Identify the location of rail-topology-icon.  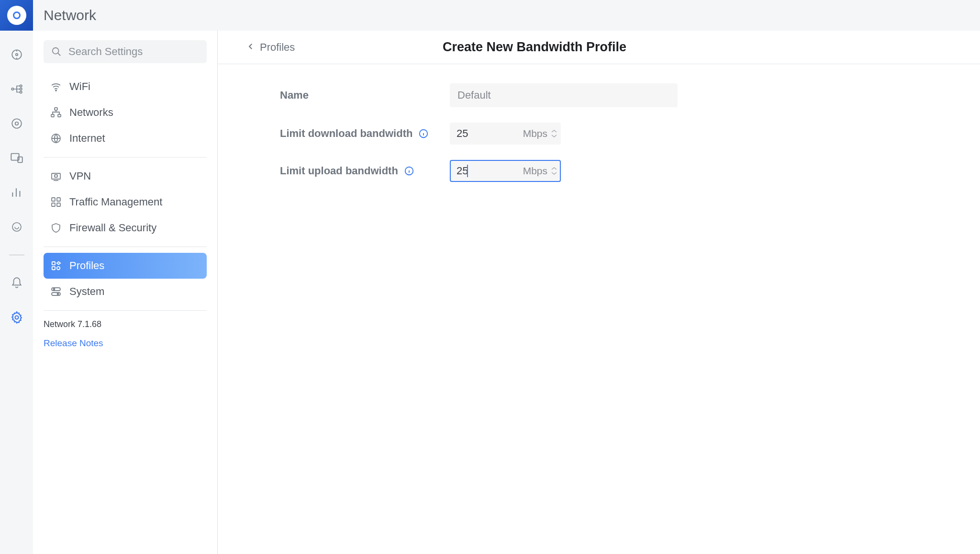
(17, 89).